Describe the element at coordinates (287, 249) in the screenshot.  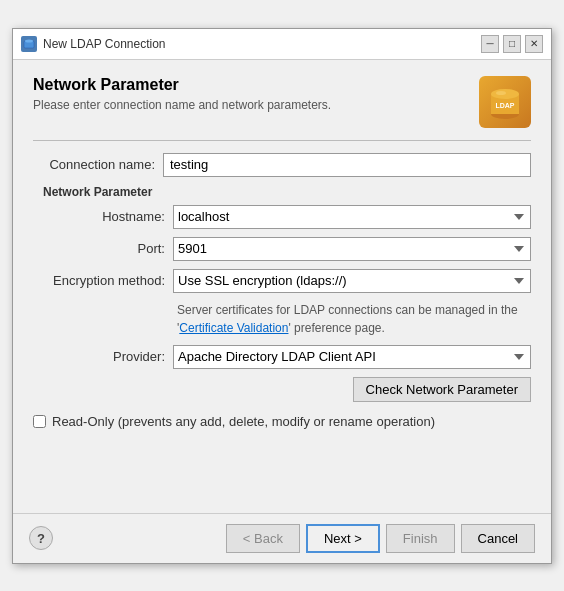
I see `port-row: Port: 5901` at that location.